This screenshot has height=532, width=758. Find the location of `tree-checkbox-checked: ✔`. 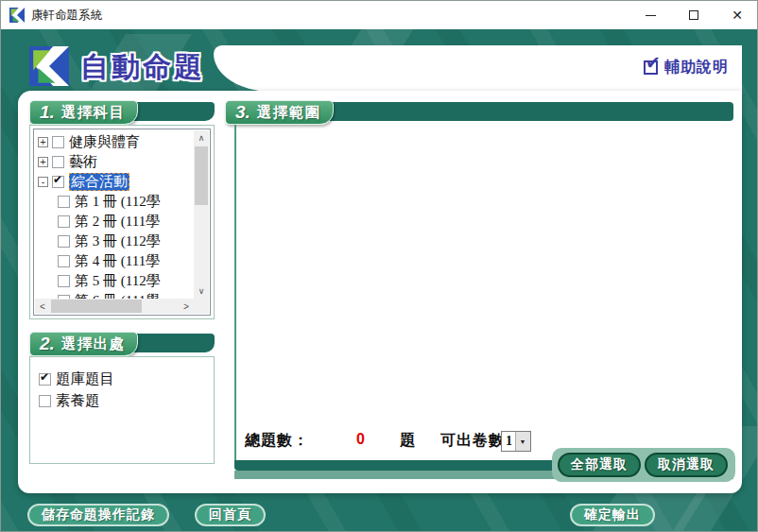

tree-checkbox-checked: ✔ is located at coordinates (59, 181).